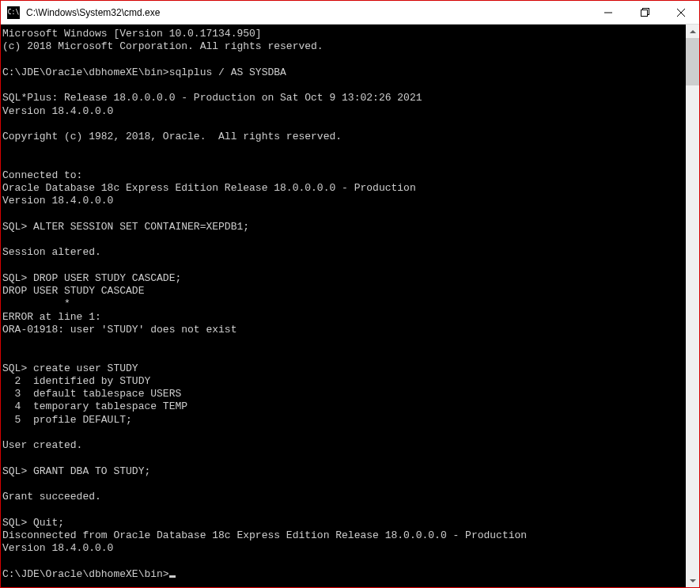 This screenshot has height=588, width=700. Describe the element at coordinates (13, 13) in the screenshot. I see `cmd-icon-label: C:\` at that location.